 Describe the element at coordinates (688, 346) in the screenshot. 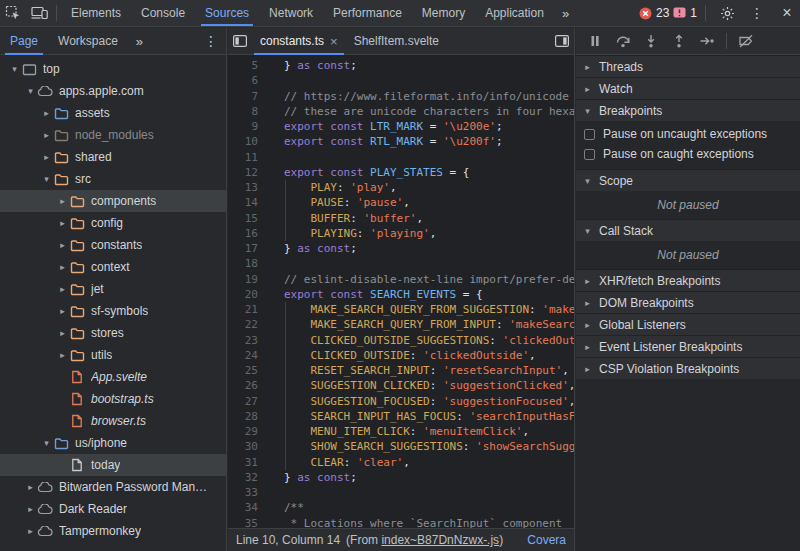

I see `section-header-event-listener-breakpoints: ▸Event Listener Breakpoints` at that location.